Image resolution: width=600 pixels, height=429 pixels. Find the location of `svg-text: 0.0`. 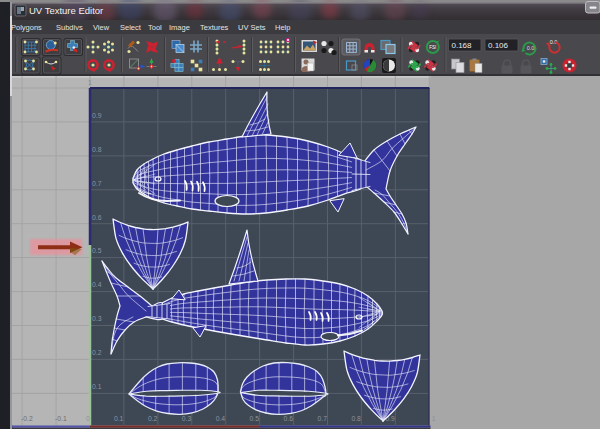

svg-text: 0.0 is located at coordinates (531, 48).